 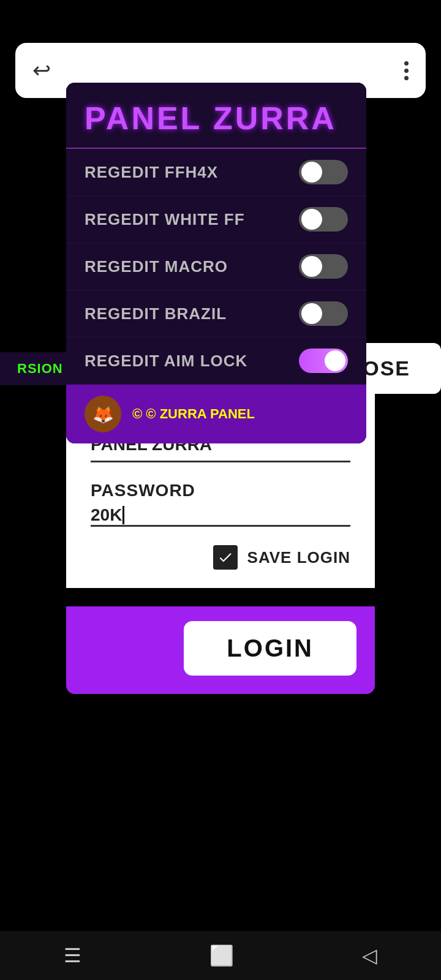 What do you see at coordinates (103, 414) in the screenshot?
I see `avatar: 🦊` at bounding box center [103, 414].